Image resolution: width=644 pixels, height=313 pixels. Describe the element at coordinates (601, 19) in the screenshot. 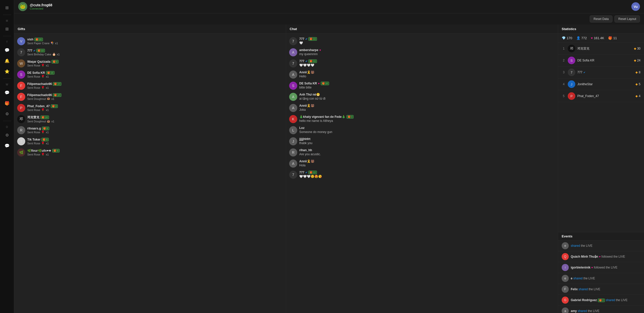

I see `reset-data-button: Reset Data` at that location.